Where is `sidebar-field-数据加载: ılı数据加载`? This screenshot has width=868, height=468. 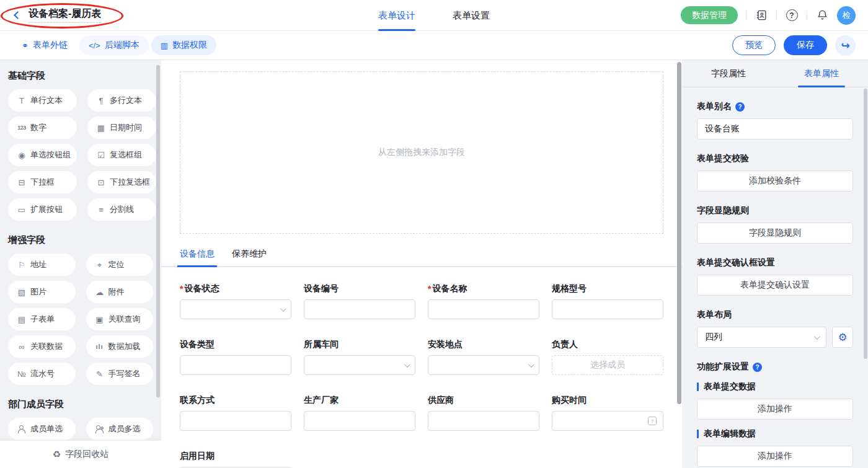
sidebar-field-数据加载: ılı数据加载 is located at coordinates (120, 347).